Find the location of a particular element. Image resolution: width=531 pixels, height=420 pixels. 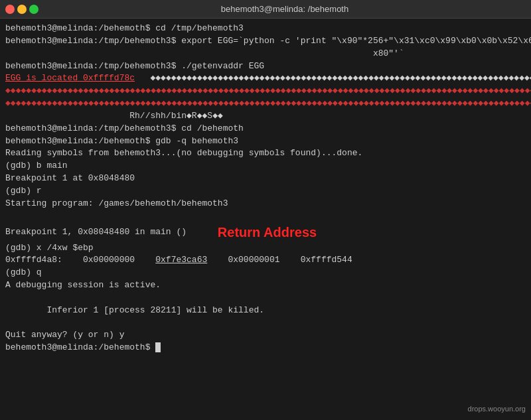

breakpoint-text: Breakpoint 1, 0x08048480 in main () is located at coordinates (112, 232).